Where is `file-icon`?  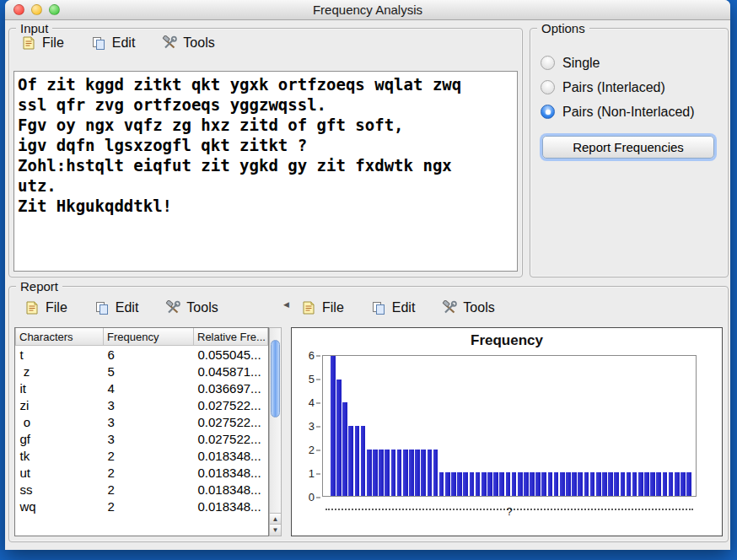 file-icon is located at coordinates (309, 308).